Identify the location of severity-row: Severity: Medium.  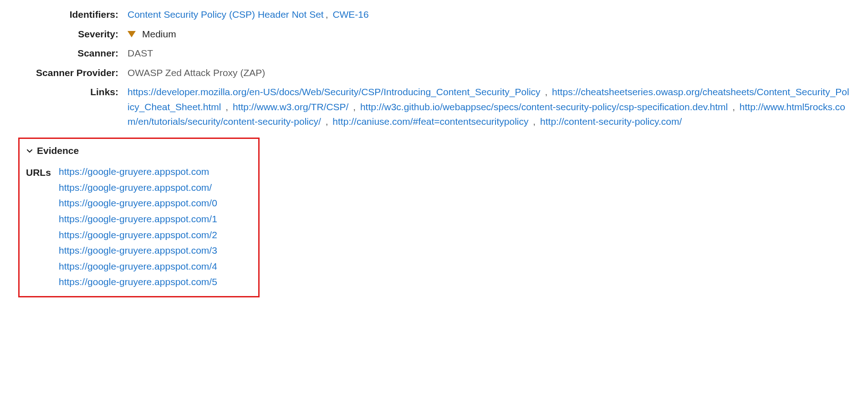
(434, 35).